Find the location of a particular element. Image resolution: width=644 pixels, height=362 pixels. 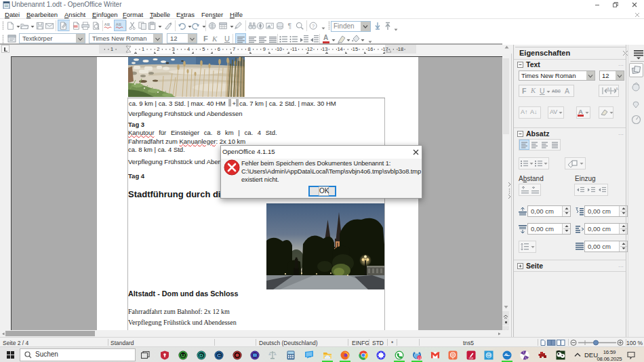

svg-text: 12 is located at coordinates (310, 49).